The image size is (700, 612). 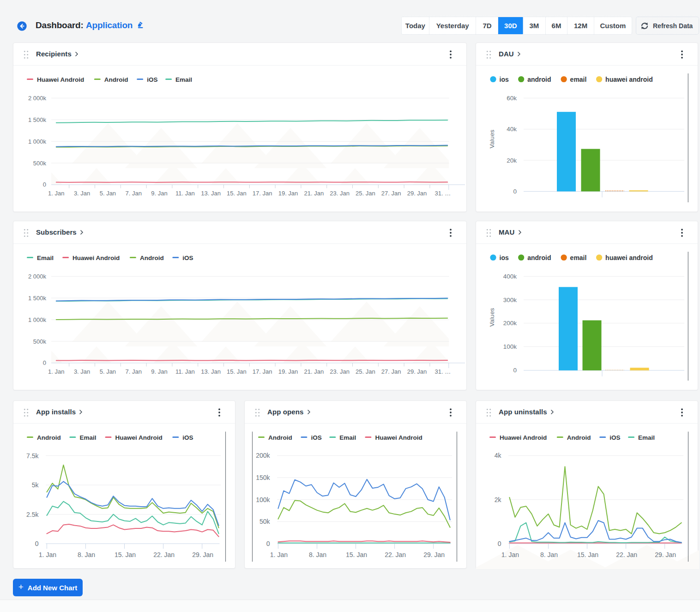 I want to click on svg-text: 500k, so click(x=40, y=164).